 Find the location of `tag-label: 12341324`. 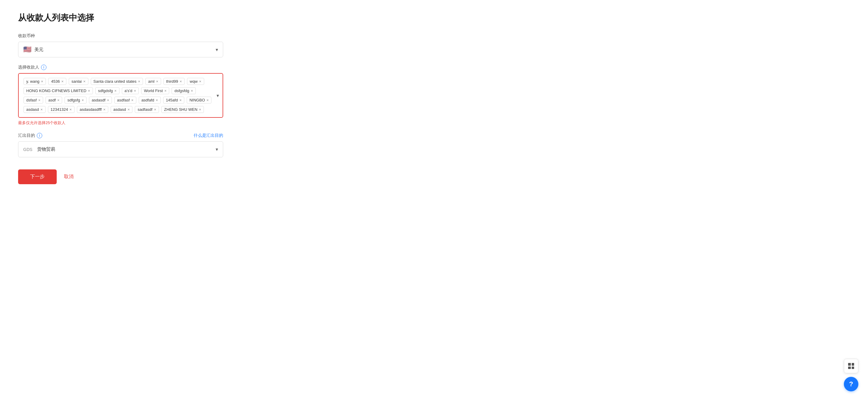

tag-label: 12341324 is located at coordinates (59, 109).